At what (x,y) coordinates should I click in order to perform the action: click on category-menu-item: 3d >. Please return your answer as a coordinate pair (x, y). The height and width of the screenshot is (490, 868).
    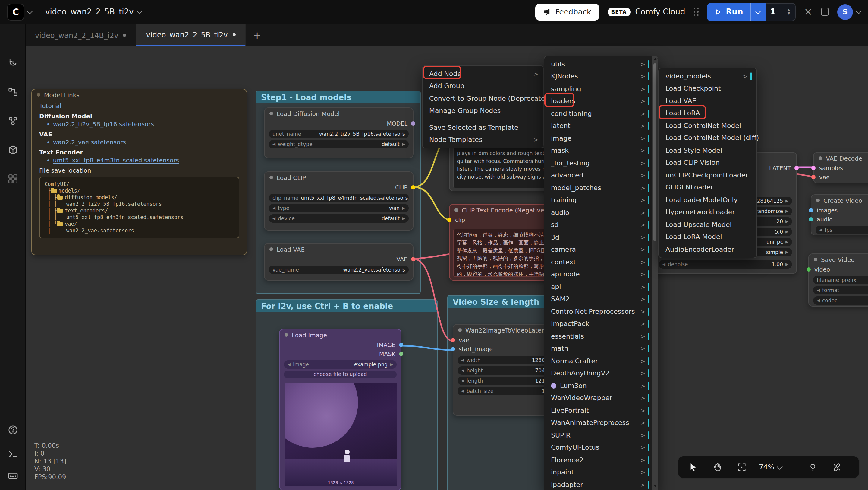
    Looking at the image, I should click on (599, 237).